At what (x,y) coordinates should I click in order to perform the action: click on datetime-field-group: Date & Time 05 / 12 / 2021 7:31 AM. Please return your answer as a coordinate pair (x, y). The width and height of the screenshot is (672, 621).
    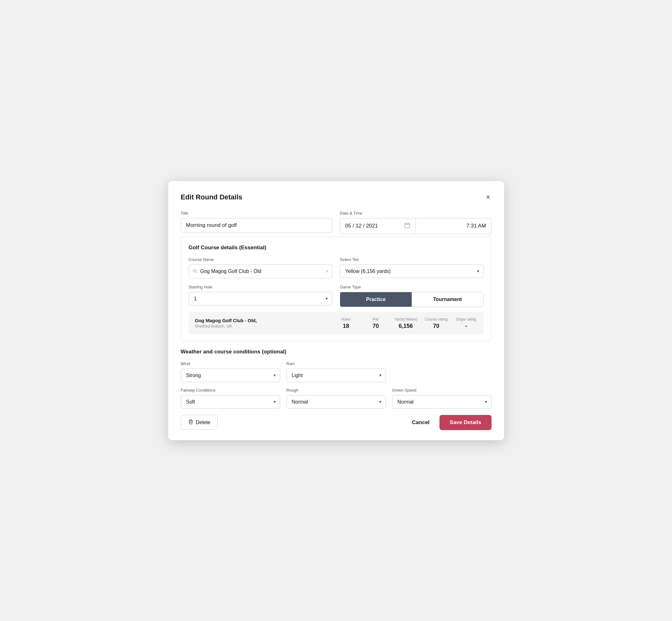
    Looking at the image, I should click on (416, 222).